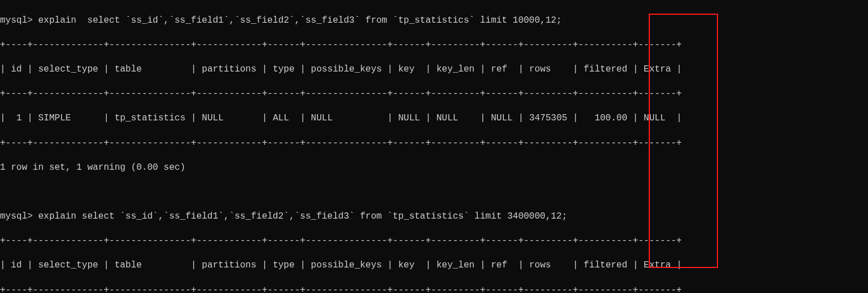  What do you see at coordinates (19, 118) in the screenshot?
I see `cell-id: 1` at bounding box center [19, 118].